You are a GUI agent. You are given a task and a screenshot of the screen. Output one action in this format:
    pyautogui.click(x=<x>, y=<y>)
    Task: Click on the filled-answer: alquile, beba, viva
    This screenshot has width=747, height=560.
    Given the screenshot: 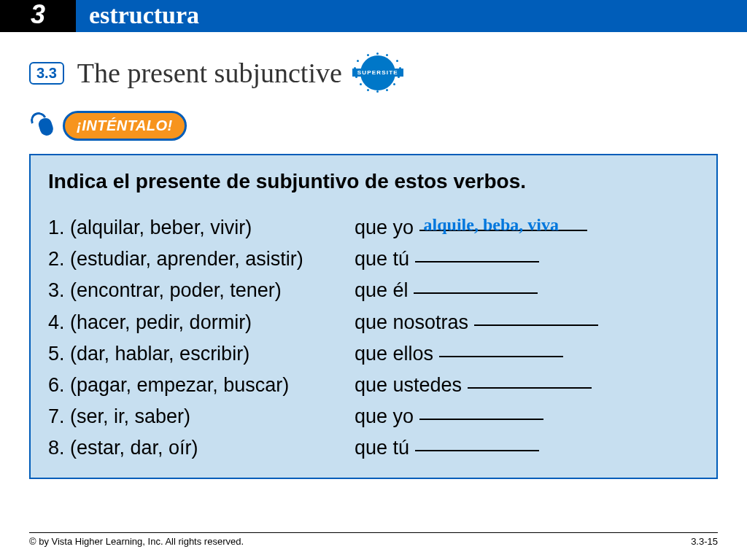 What is the action you would take?
    pyautogui.click(x=492, y=225)
    